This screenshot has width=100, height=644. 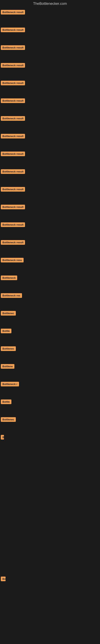 What do you see at coordinates (50, 4) in the screenshot?
I see `site-title: TheBottlenecker.com` at bounding box center [50, 4].